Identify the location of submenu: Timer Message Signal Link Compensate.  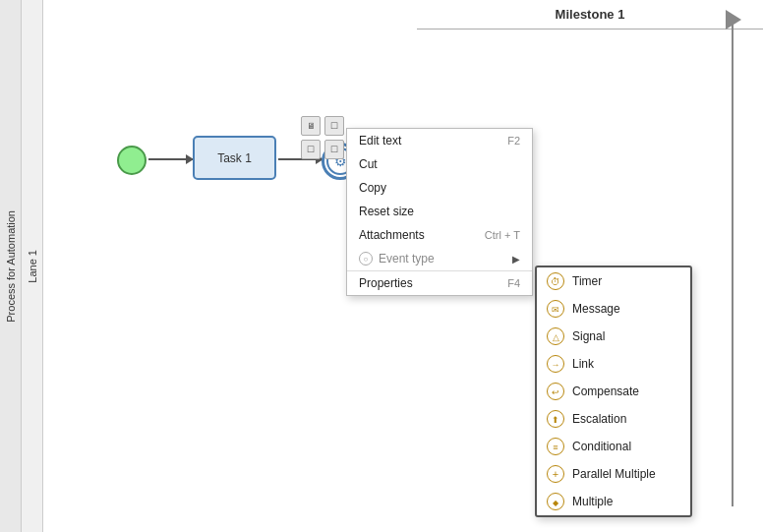
(614, 391).